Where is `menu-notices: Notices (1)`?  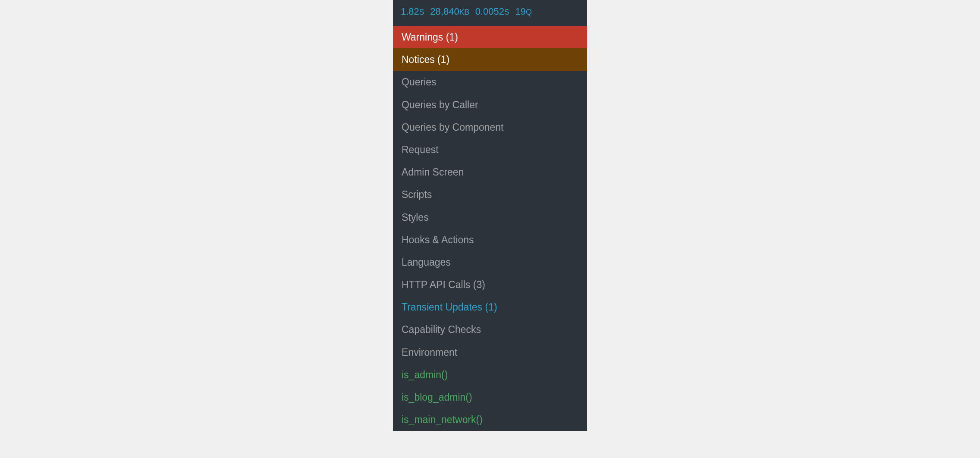 menu-notices: Notices (1) is located at coordinates (490, 60).